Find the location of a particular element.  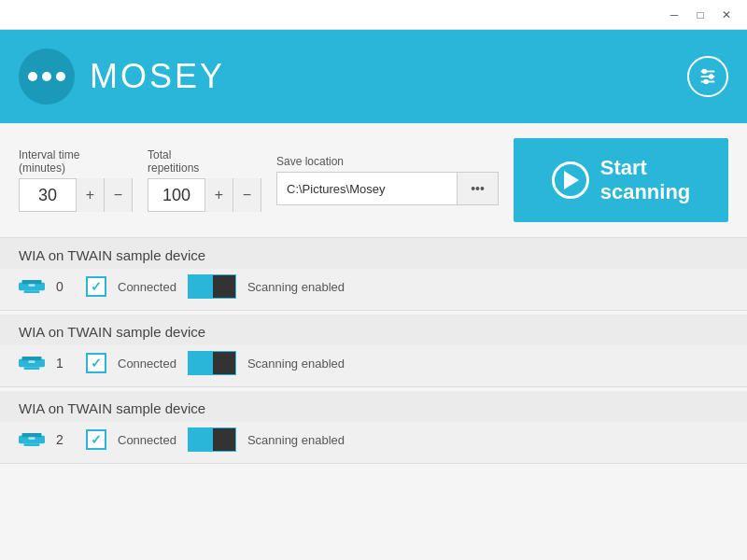

device-name-0: WIA on TWAIN sample device is located at coordinates (374, 254).